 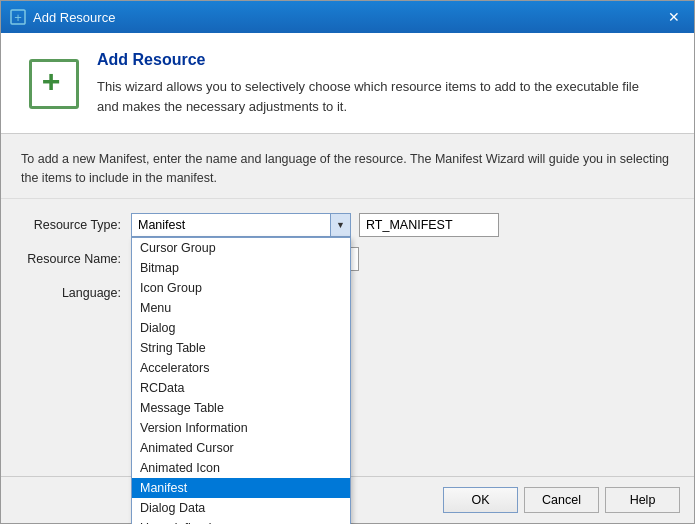 What do you see at coordinates (340, 225) in the screenshot?
I see `dropdown-arrow-icon: ▼` at bounding box center [340, 225].